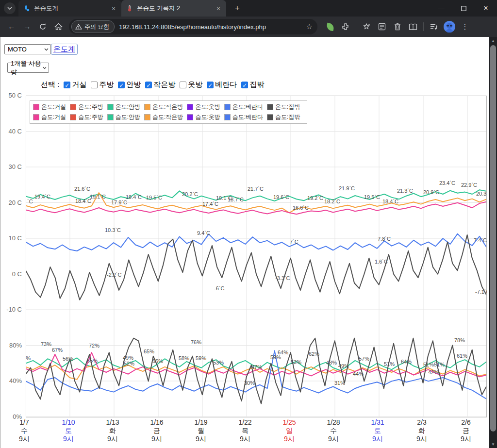  Describe the element at coordinates (493, 41) in the screenshot. I see `scroll-up-button: ▲` at that location.